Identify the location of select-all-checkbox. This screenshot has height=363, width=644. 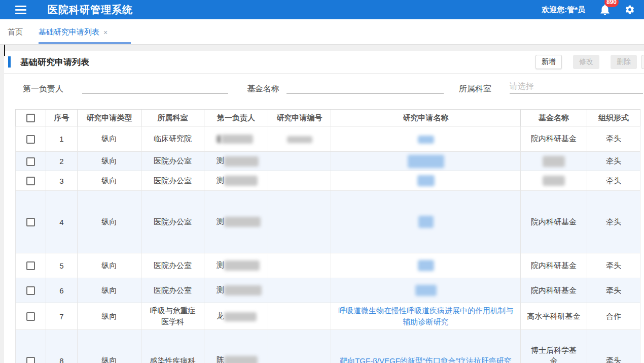
(30, 118).